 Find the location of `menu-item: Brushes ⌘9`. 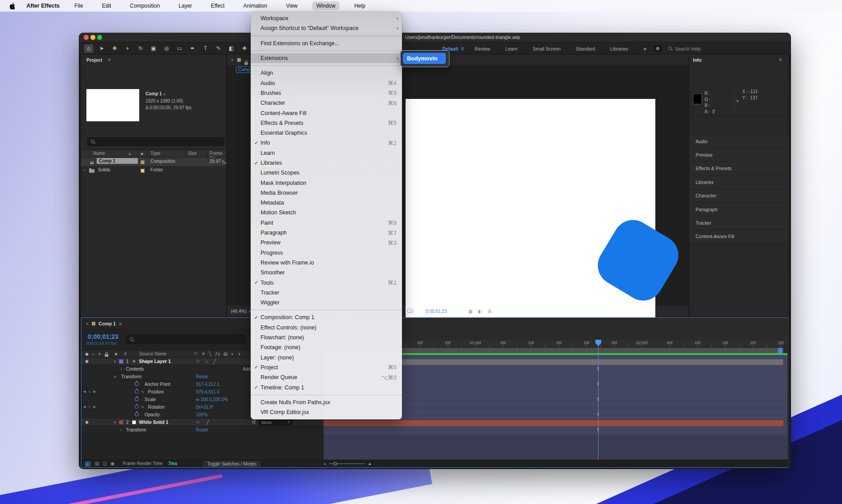

menu-item: Brushes ⌘9 is located at coordinates (326, 93).